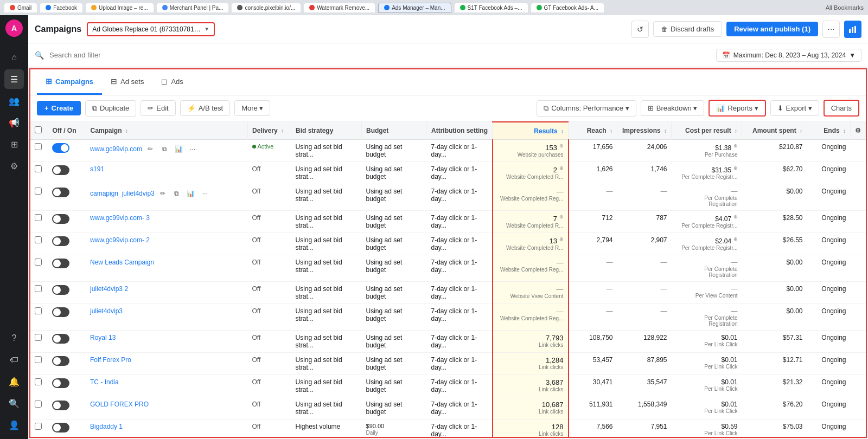  I want to click on campaign-name-link: juliet4dvip3 2, so click(109, 289).